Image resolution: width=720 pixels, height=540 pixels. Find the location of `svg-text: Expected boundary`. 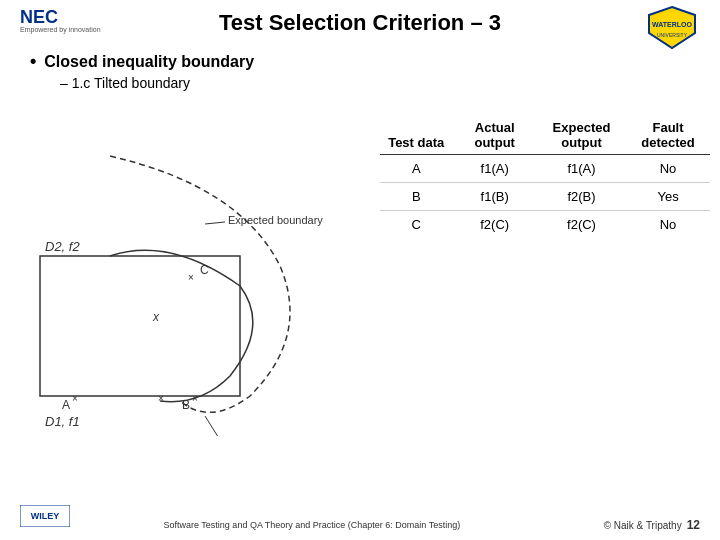

svg-text: Expected boundary is located at coordinates (276, 220).